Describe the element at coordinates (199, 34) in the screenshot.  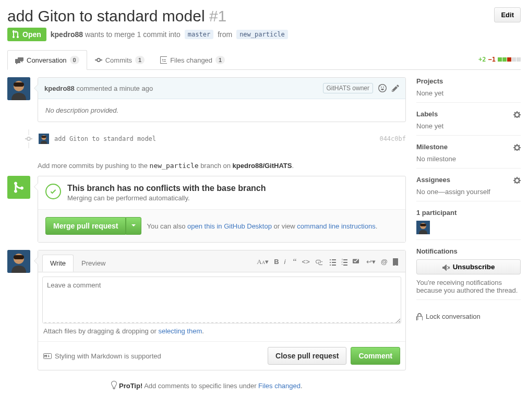
I see `base-branch: master` at that location.